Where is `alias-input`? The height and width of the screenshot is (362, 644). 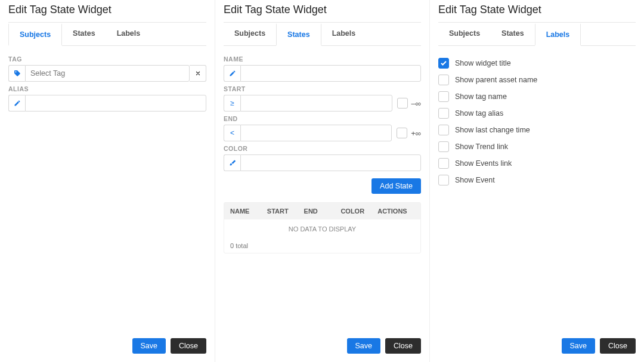 alias-input is located at coordinates (116, 103).